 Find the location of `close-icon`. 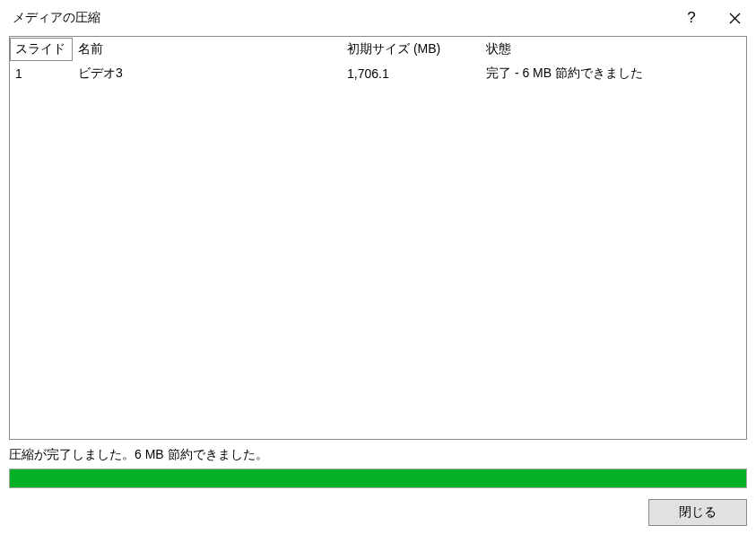

close-icon is located at coordinates (735, 18).